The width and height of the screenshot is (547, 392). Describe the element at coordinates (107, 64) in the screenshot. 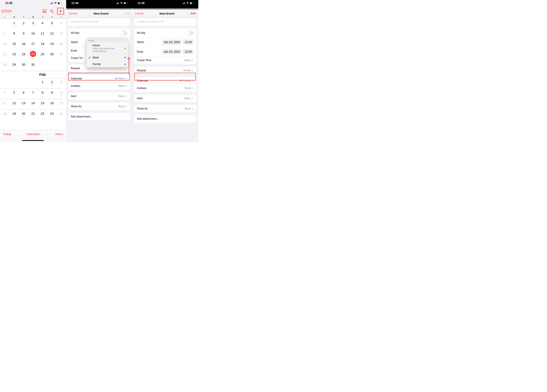

I see `calendar-option: Family` at that location.